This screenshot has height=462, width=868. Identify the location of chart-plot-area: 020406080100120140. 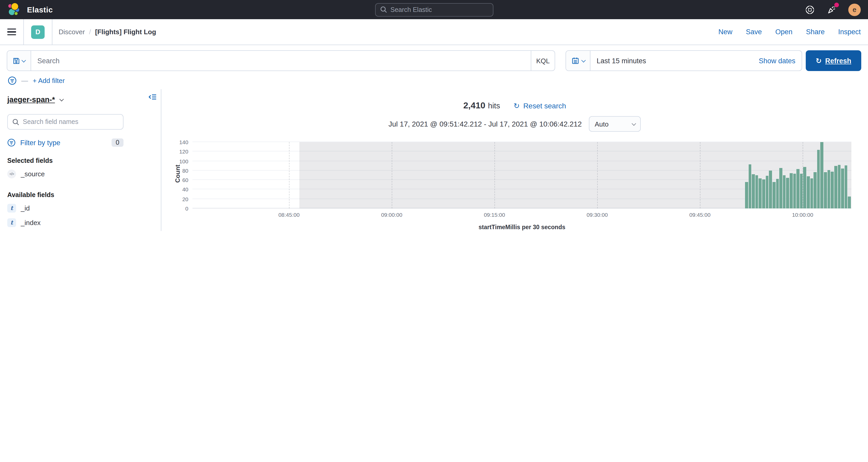
(522, 175).